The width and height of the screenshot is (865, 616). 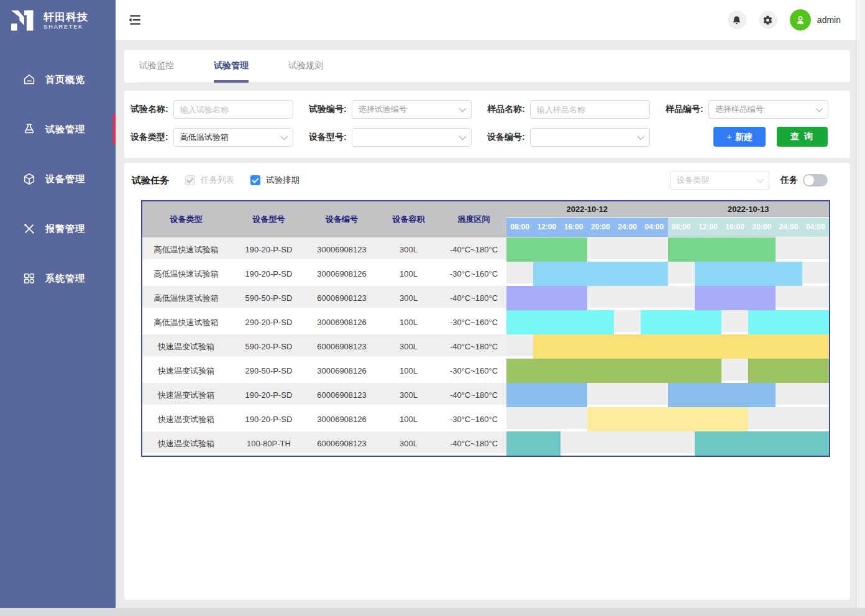 I want to click on task-header: 试验任务 任务列表 试验排期 设备类型 任务, so click(x=487, y=180).